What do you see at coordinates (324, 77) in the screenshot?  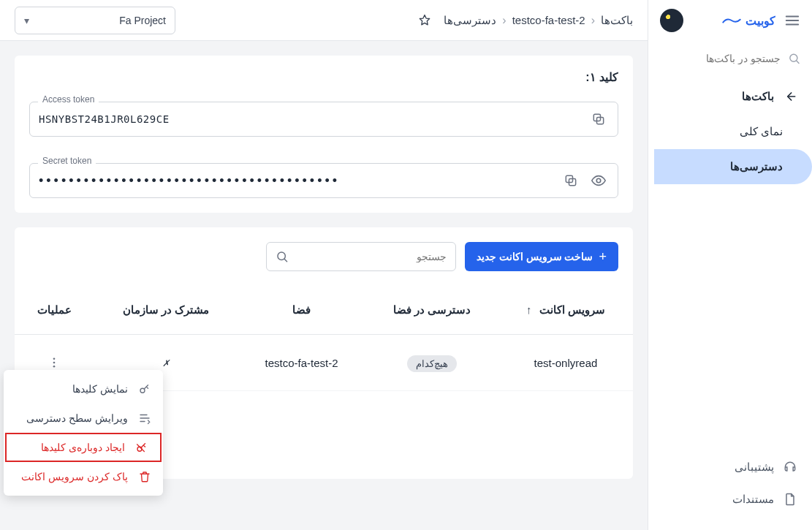 I see `key-title: کلید ۱:` at bounding box center [324, 77].